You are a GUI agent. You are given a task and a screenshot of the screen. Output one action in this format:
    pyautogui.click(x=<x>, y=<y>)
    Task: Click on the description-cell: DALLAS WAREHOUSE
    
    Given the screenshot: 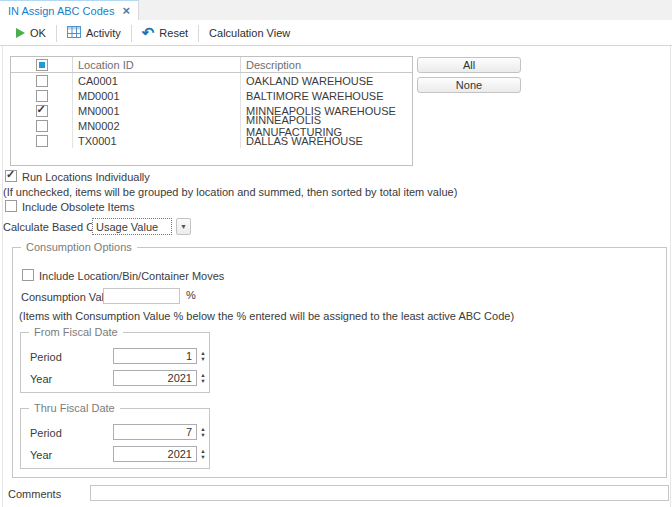 What is the action you would take?
    pyautogui.click(x=326, y=140)
    